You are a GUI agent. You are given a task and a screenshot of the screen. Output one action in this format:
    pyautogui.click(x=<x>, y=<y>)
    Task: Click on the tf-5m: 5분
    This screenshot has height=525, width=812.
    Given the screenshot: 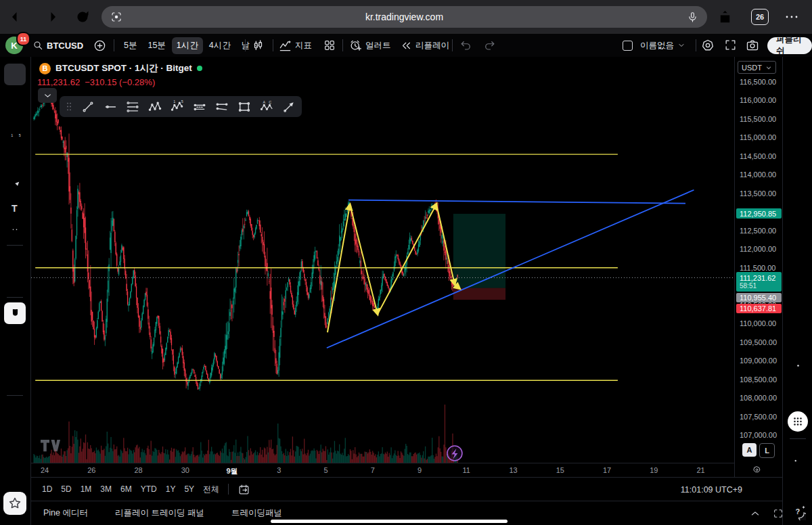 What is the action you would take?
    pyautogui.click(x=130, y=46)
    